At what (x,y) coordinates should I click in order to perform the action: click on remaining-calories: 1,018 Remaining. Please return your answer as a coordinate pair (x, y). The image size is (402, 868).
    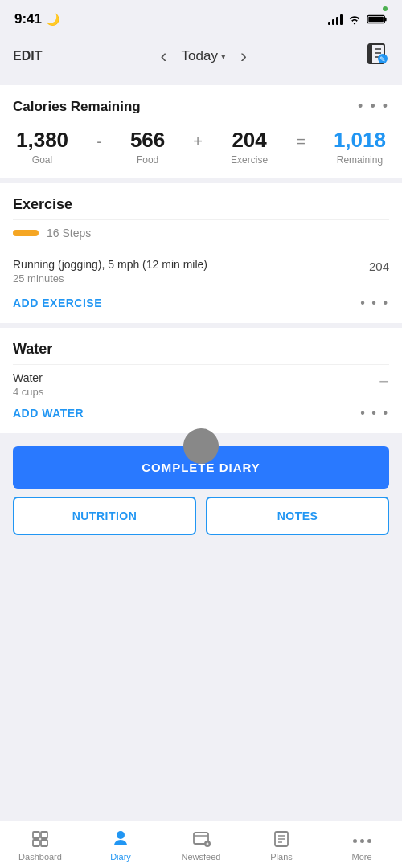
    Looking at the image, I should click on (360, 146).